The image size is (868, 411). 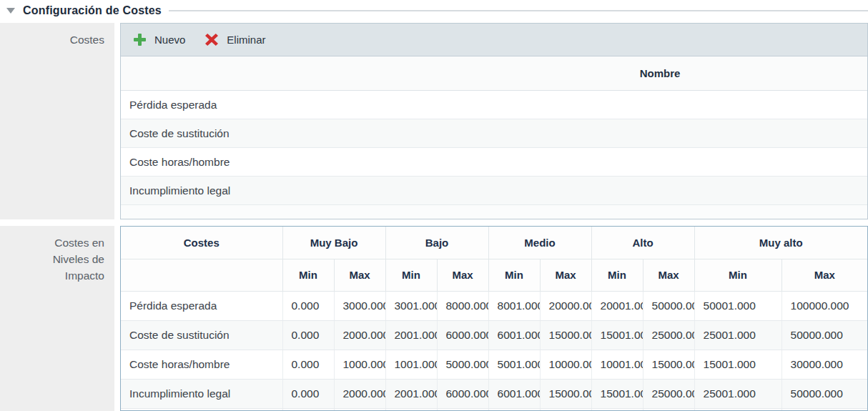 I want to click on niveles-row-empty, so click(x=494, y=410).